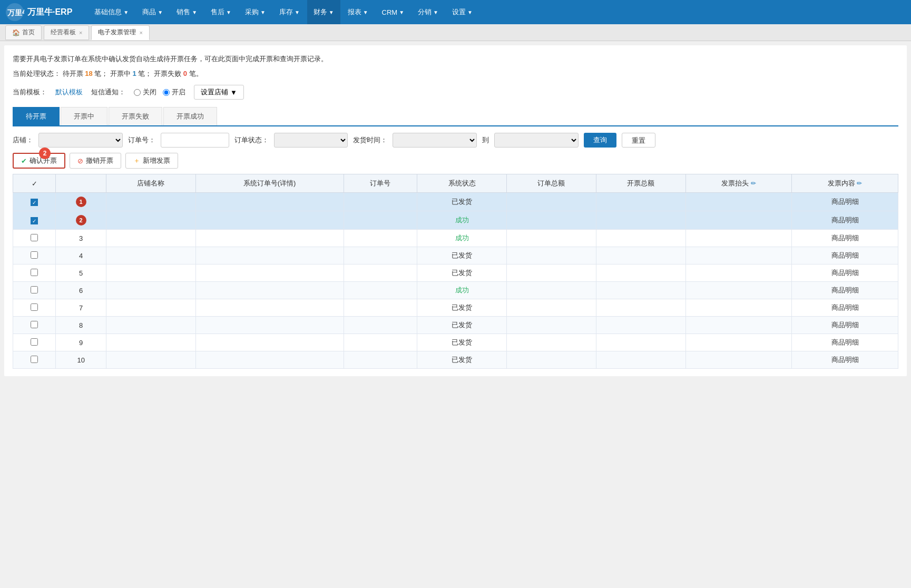  I want to click on td-invoice_content-7: 商品明细, so click(845, 308).